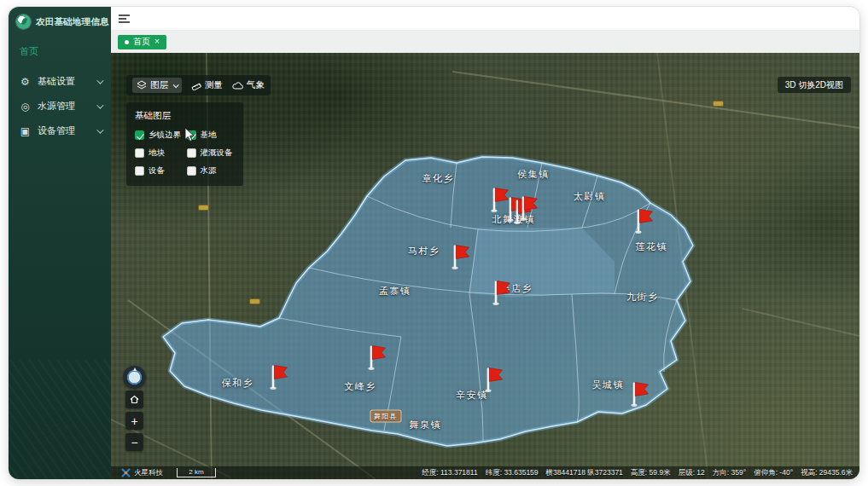  I want to click on status-value: 俯仰角: -40°, so click(773, 473).